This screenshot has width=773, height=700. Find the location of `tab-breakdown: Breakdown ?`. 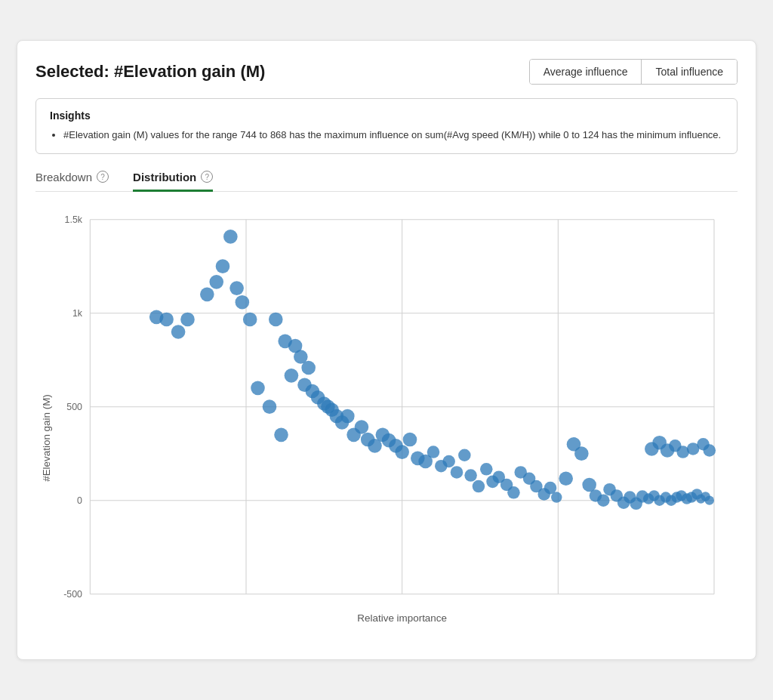

tab-breakdown: Breakdown ? is located at coordinates (72, 181).